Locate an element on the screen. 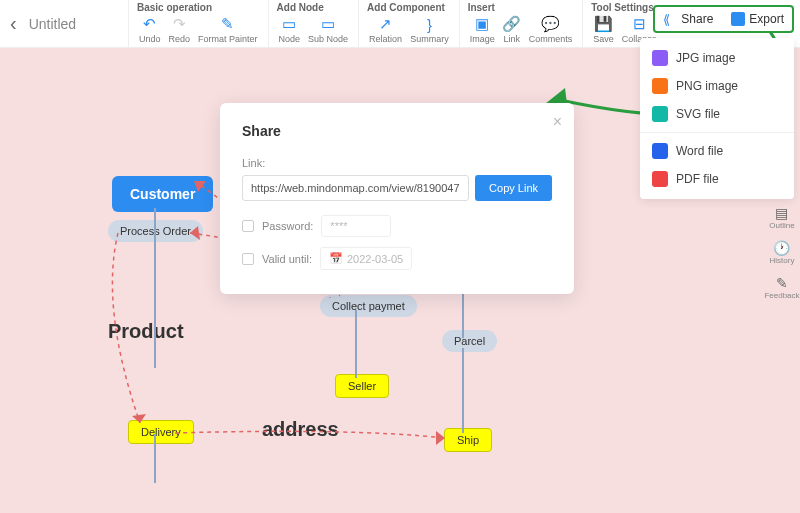 The image size is (800, 513). relation-icon: ↗ is located at coordinates (386, 24).